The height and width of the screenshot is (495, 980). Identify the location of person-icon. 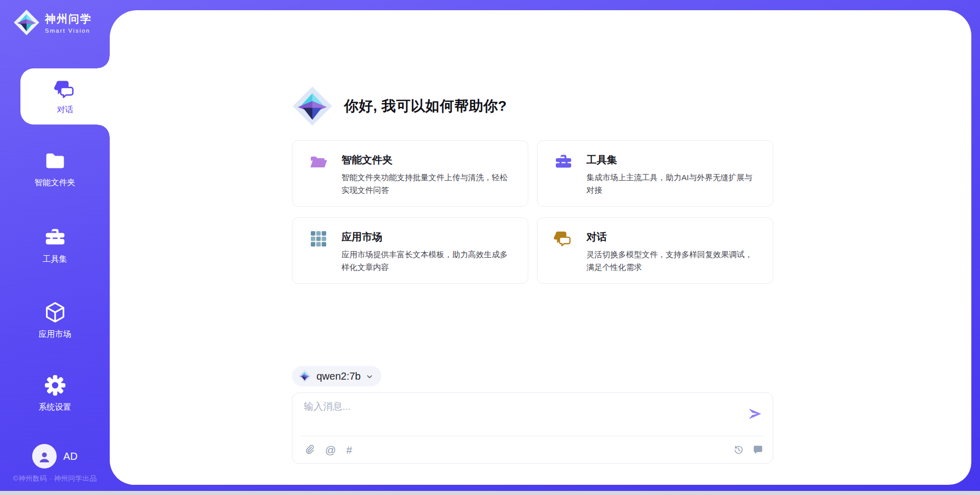
(44, 457).